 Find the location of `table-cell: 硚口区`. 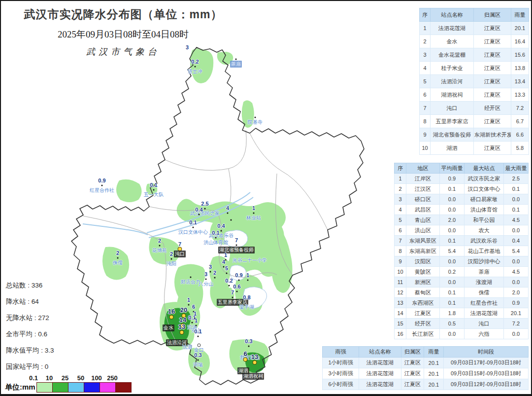

table-cell: 硚口区 is located at coordinates (423, 199).